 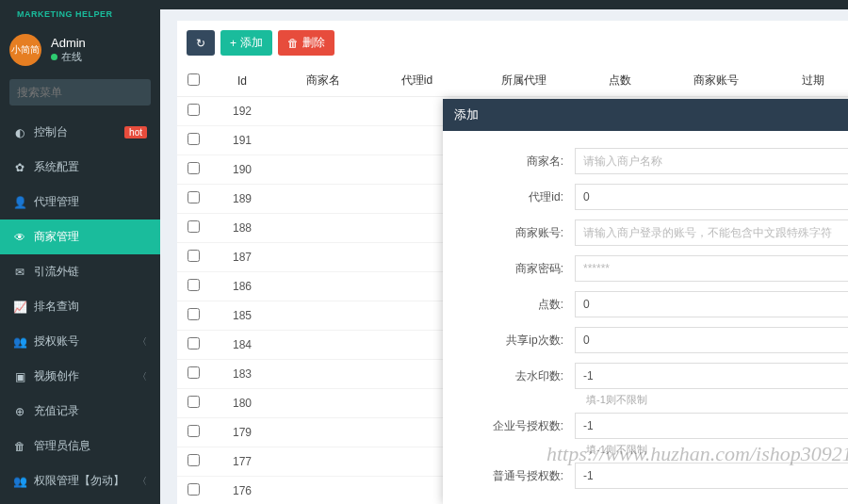 I want to click on column-header: 商家名, so click(x=323, y=81).